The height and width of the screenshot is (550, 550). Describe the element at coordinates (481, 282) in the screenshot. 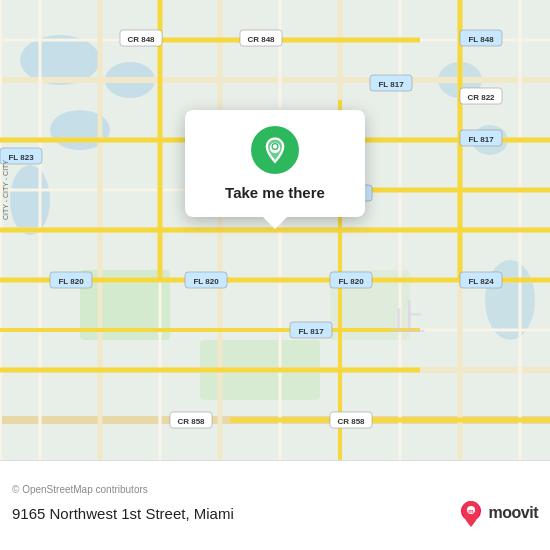

I see `svg-text: FL 824` at that location.